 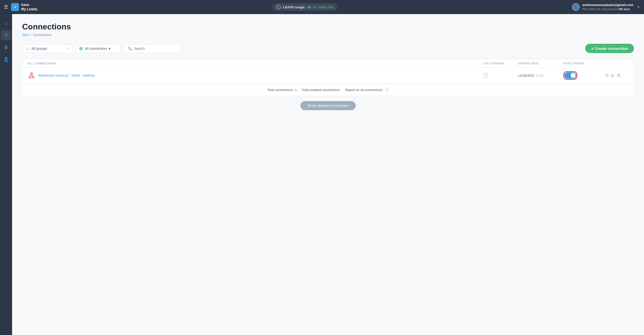 What do you see at coordinates (42, 35) in the screenshot?
I see `breadcrumb-current: Connections` at bounding box center [42, 35].